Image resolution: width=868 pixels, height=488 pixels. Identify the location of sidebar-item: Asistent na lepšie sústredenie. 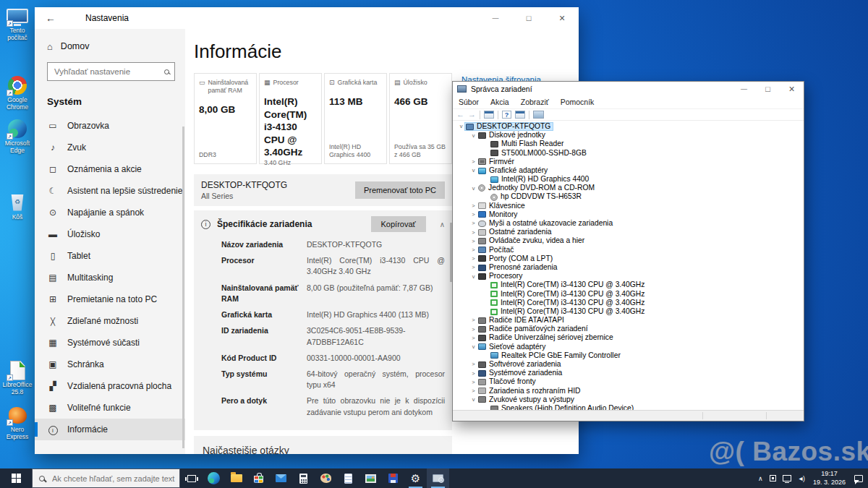
(110, 191).